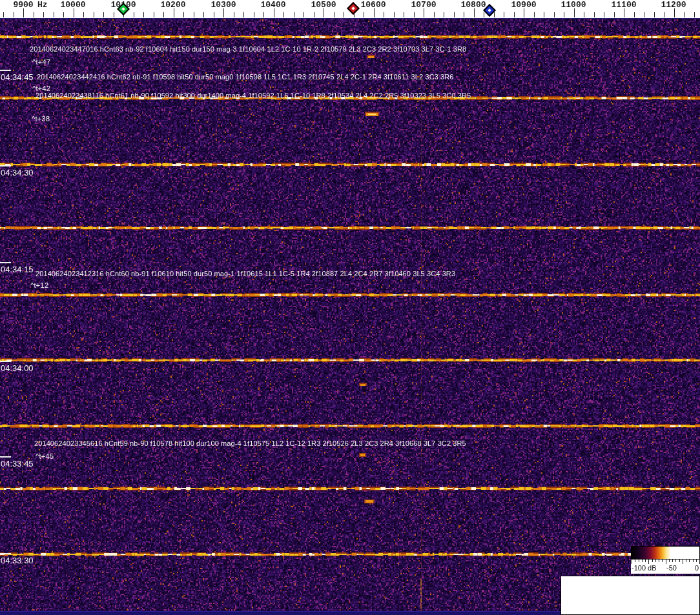  Describe the element at coordinates (473, 5) in the screenshot. I see `freq-axis-label: 10800` at that location.